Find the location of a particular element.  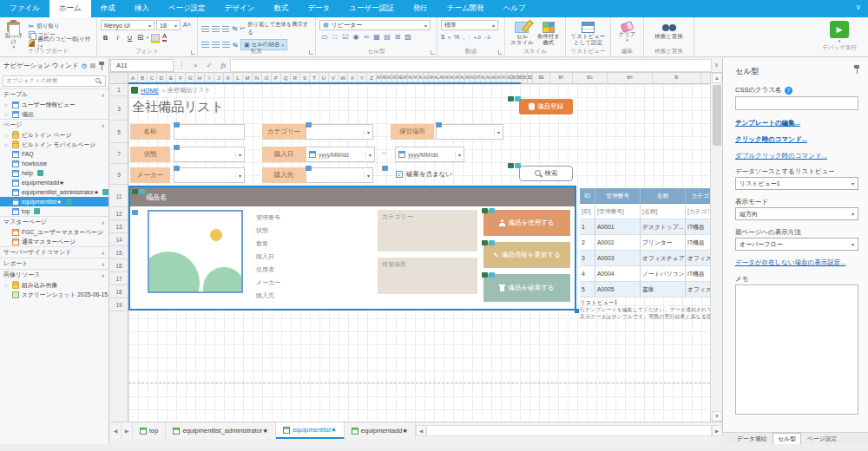

cut-button: ✂切り取り is located at coordinates (62, 26).